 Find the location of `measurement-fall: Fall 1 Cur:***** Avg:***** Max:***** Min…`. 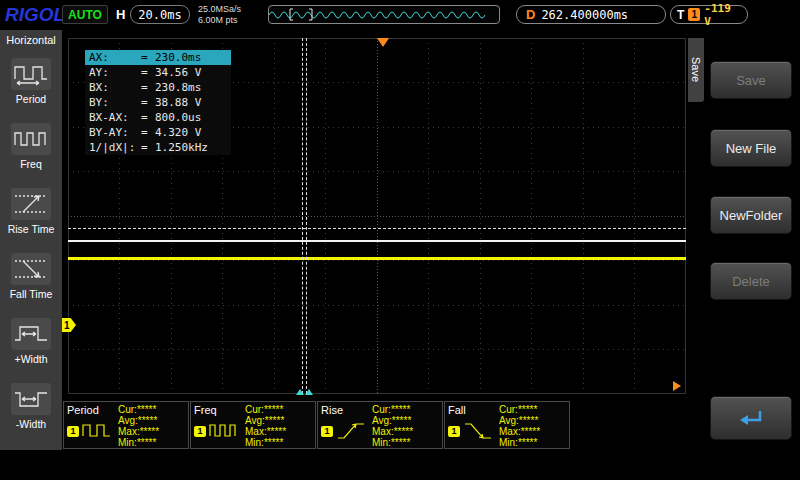

measurement-fall: Fall 1 Cur:***** Avg:***** Max:***** Min… is located at coordinates (507, 425).